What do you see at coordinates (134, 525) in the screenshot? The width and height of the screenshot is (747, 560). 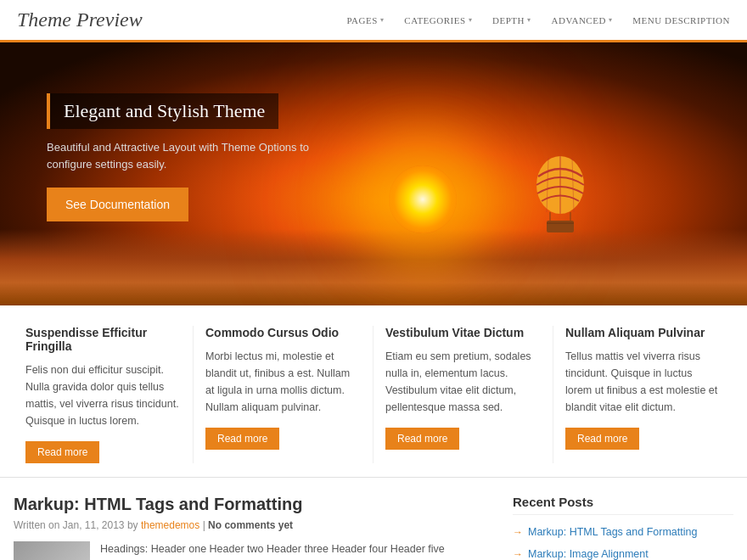 I see `post-meta-by: by` at bounding box center [134, 525].